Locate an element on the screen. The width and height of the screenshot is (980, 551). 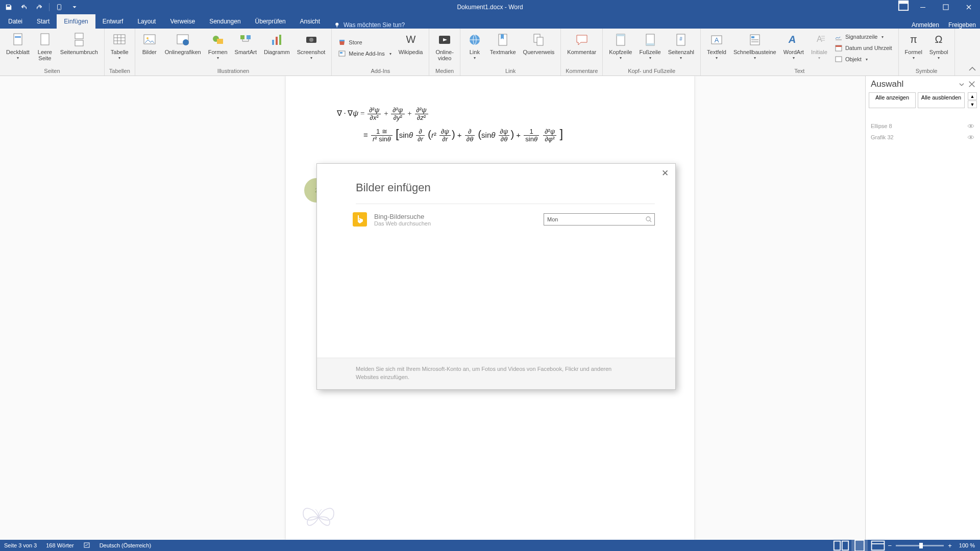
dialog-signin-hint: Melden Sie sich mit Ihrem Microsoft-Kont… is located at coordinates (488, 373).